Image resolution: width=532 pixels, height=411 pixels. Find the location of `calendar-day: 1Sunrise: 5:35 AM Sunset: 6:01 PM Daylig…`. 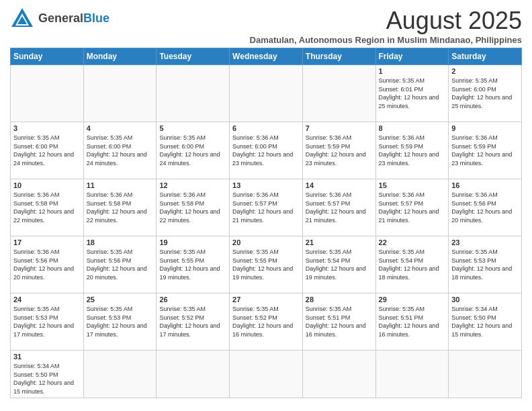

calendar-day: 1Sunrise: 5:35 AM Sunset: 6:01 PM Daylig… is located at coordinates (412, 94).